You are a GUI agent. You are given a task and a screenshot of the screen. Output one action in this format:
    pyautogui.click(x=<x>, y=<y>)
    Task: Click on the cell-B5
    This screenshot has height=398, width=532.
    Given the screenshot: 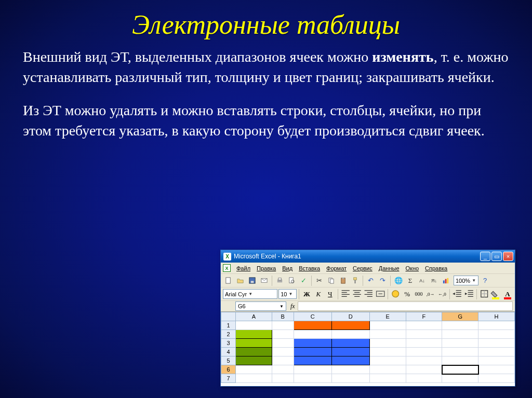 What is the action you would take?
    pyautogui.click(x=283, y=361)
    